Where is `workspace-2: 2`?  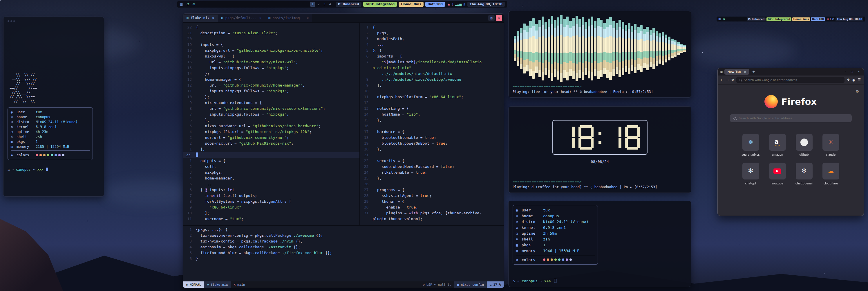 workspace-2: 2 is located at coordinates (319, 4).